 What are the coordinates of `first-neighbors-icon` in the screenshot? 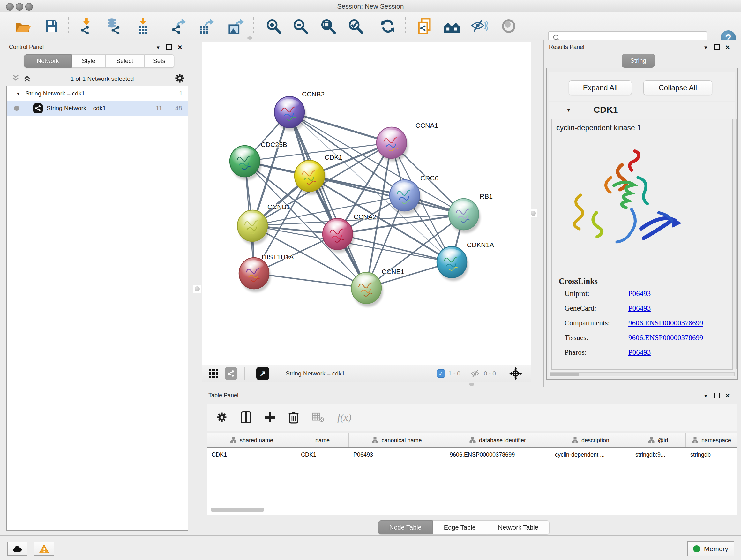 It's located at (452, 26).